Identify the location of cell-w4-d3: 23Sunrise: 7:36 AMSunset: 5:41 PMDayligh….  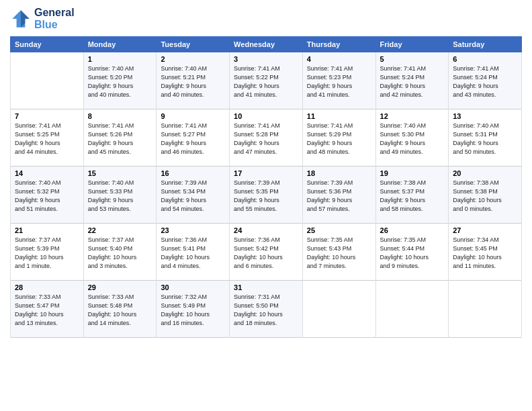
(193, 253).